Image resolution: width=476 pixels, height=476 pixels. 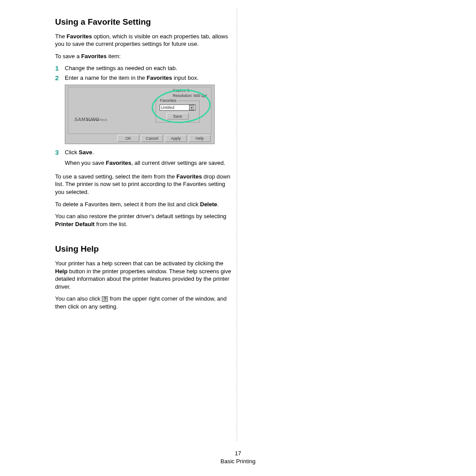 What do you see at coordinates (128, 205) in the screenshot?
I see `text: To delete a Favorites item, select it fr…` at bounding box center [128, 205].